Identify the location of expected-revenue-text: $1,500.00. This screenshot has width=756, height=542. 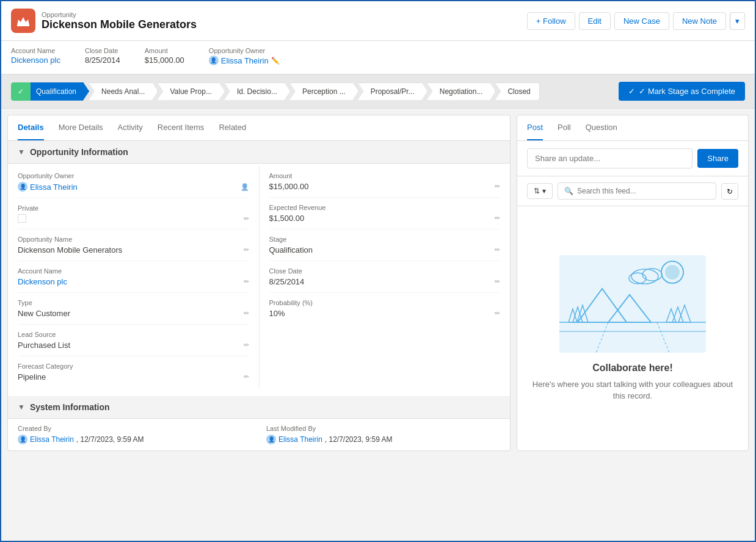
(287, 219).